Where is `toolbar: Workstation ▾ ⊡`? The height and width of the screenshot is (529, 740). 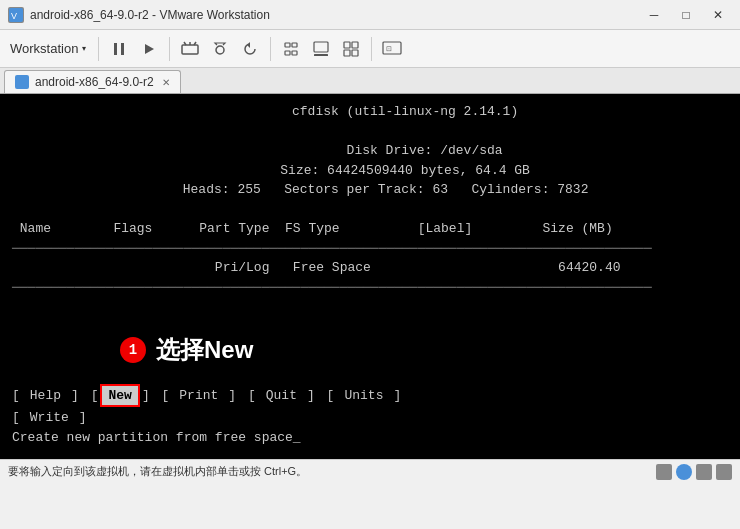 toolbar: Workstation ▾ ⊡ is located at coordinates (370, 49).